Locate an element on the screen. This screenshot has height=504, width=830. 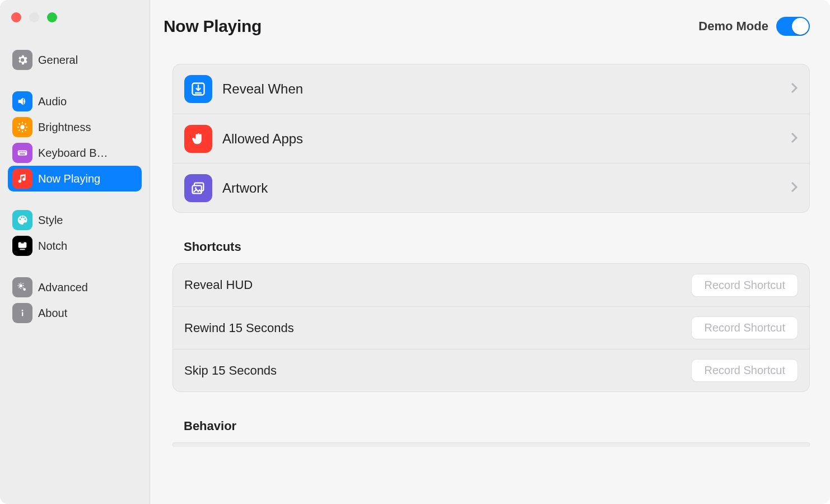
sidebar-item-advanced: Advanced is located at coordinates (75, 287).